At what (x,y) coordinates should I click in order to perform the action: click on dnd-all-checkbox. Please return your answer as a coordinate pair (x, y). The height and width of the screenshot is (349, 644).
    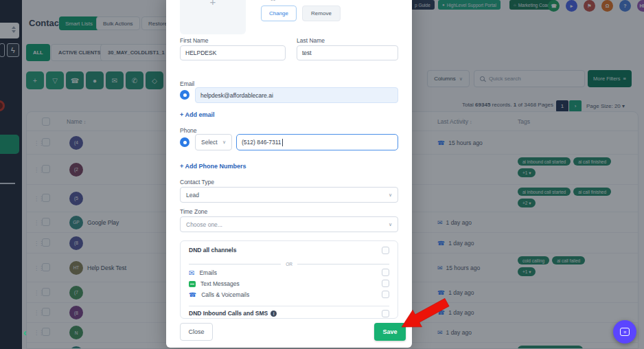
    Looking at the image, I should click on (386, 250).